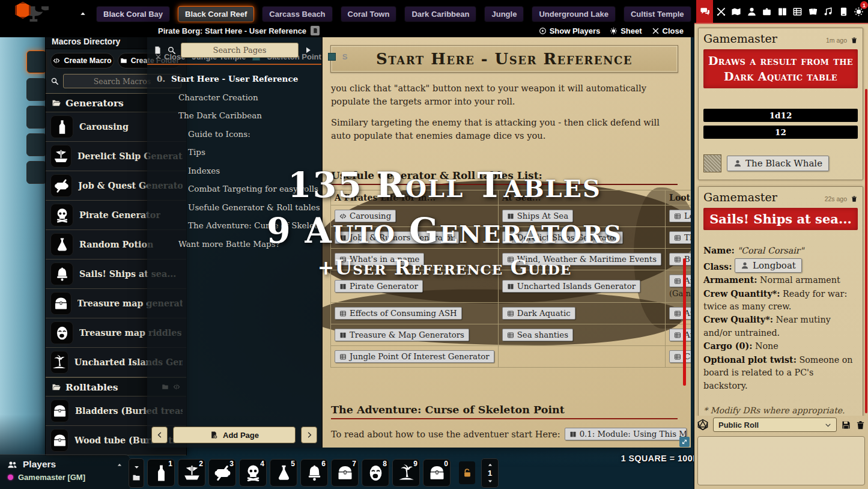  I want to click on add-page-button: Add Page, so click(234, 435).